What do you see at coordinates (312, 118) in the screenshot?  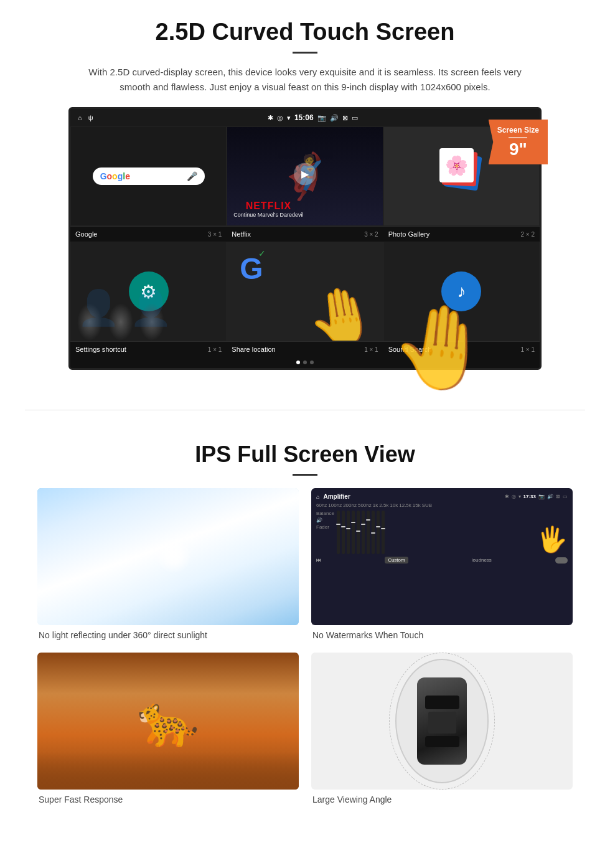 I see `status-center: ✱ ◎ ▾ 15:06 📷 🔊 ⊠ ▭` at bounding box center [312, 118].